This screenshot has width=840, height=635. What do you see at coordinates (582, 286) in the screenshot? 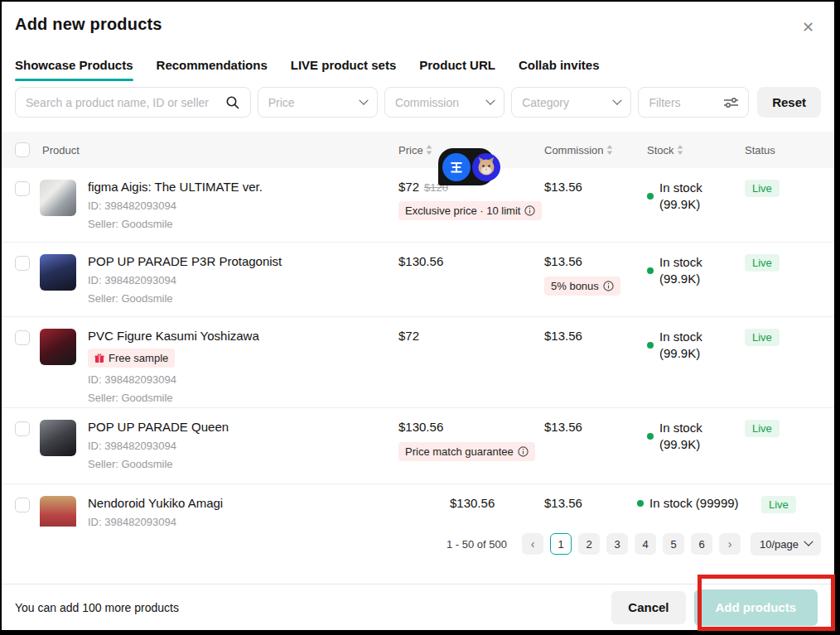
I see `commission-bonus-badge: 5% bonus` at bounding box center [582, 286].